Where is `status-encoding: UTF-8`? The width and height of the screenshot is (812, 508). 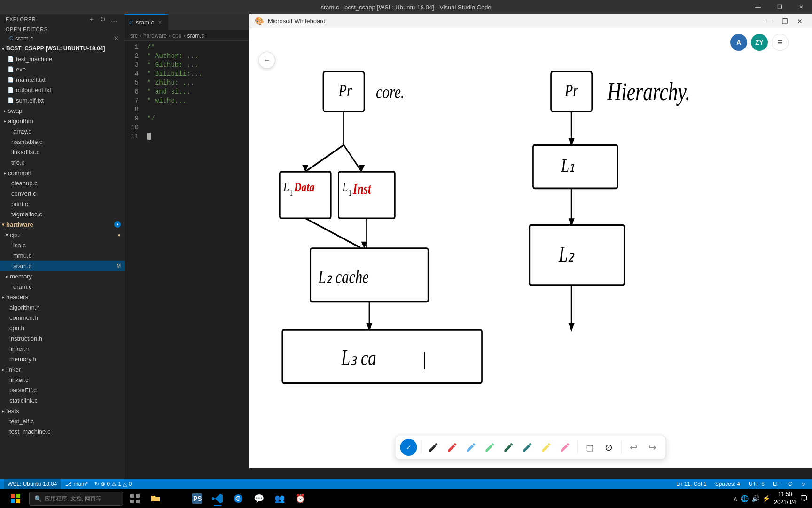 status-encoding: UTF-8 is located at coordinates (757, 484).